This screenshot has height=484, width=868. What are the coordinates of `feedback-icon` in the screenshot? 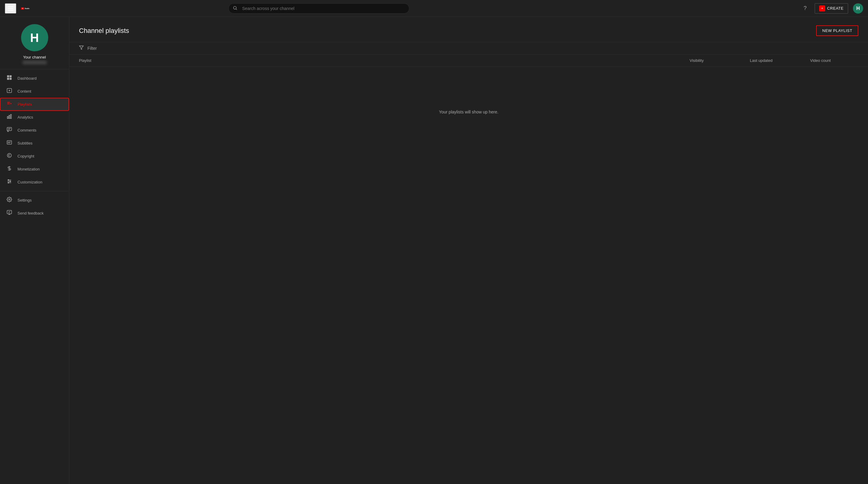 It's located at (9, 213).